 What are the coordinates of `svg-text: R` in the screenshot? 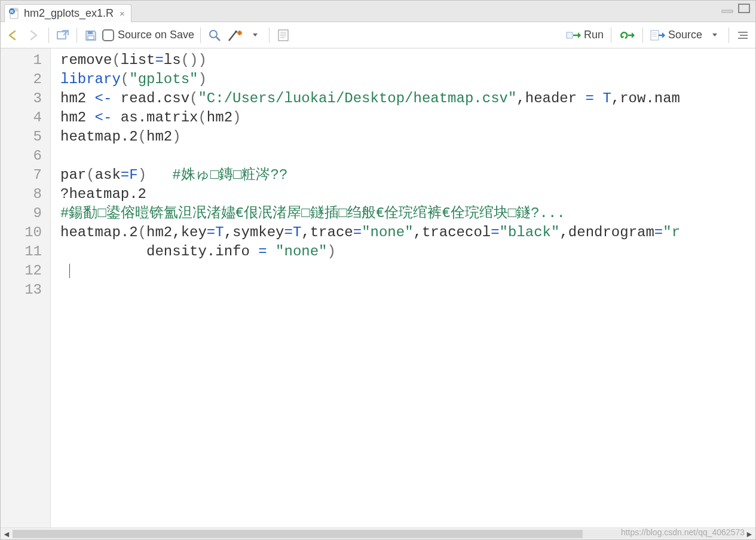 It's located at (12, 12).